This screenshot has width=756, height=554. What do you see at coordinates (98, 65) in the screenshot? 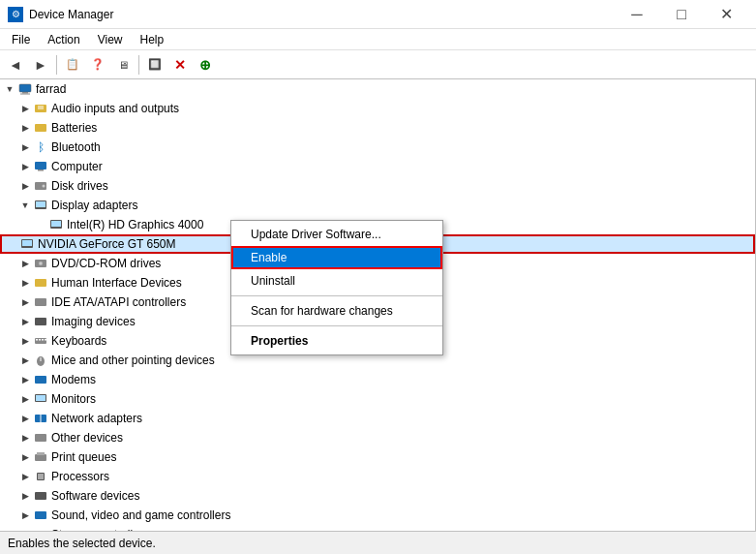
I see `update-driver-button: ❓` at bounding box center [98, 65].